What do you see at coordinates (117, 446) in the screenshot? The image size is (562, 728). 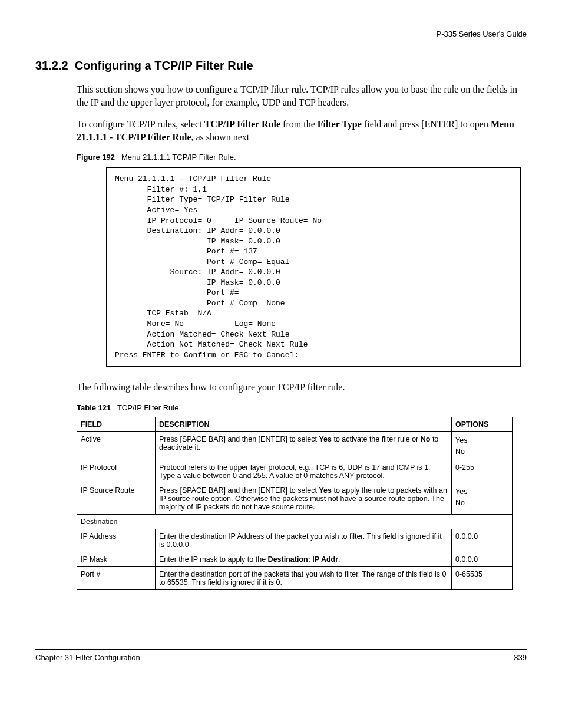 I see `cell-field: Active` at bounding box center [117, 446].